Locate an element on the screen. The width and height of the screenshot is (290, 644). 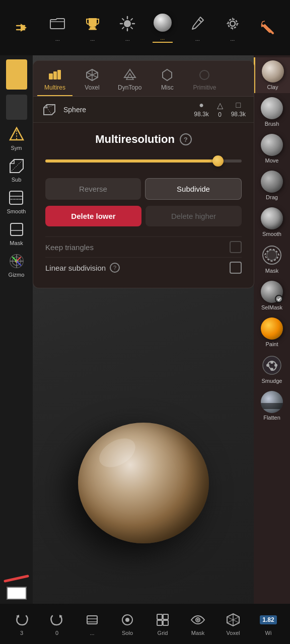
smooth-tool-right: Smooth is located at coordinates (272, 222).